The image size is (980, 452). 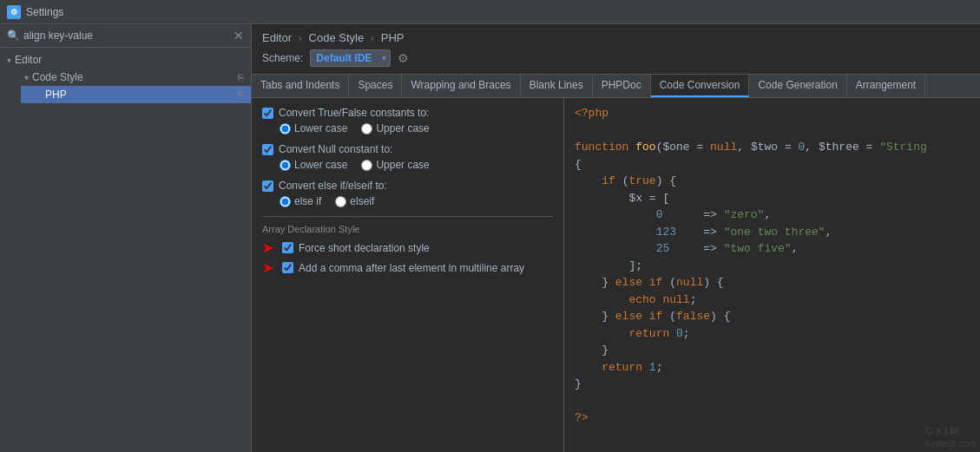 I want to click on breadcrumb-php: PHP, so click(x=392, y=38).